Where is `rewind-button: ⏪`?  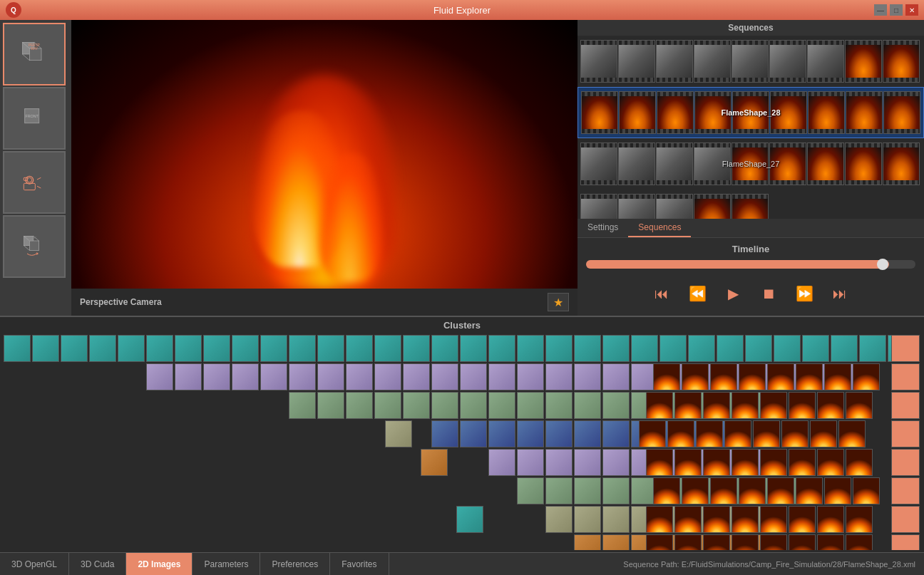
rewind-button: ⏪ is located at coordinates (697, 294).